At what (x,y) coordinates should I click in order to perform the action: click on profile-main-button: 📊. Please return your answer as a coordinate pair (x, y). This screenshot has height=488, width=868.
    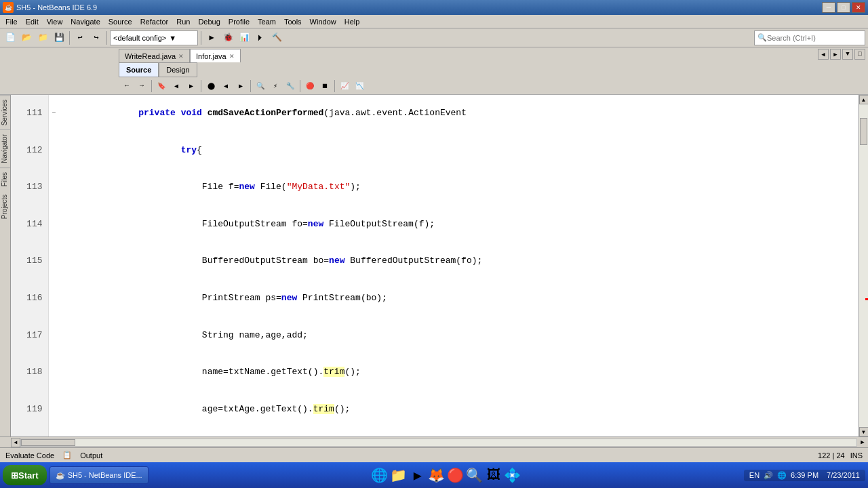
    Looking at the image, I should click on (244, 38).